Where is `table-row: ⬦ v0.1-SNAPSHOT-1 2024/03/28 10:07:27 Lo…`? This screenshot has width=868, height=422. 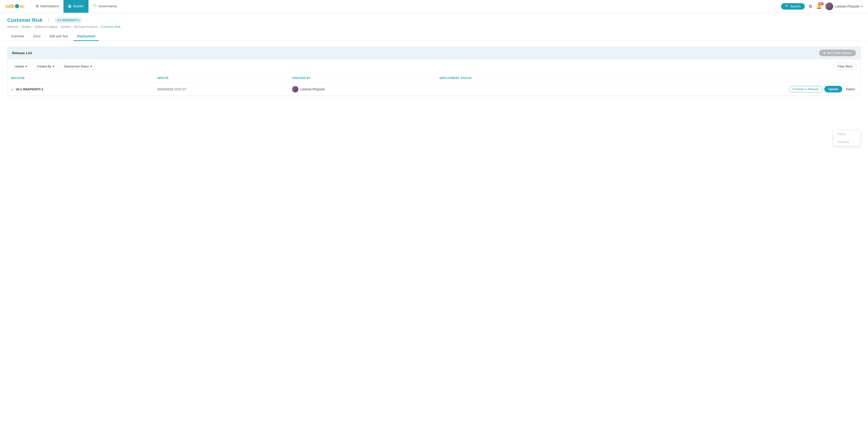 table-row: ⬦ v0.1-SNAPSHOT-1 2024/03/28 10:07:27 Lo… is located at coordinates (434, 89).